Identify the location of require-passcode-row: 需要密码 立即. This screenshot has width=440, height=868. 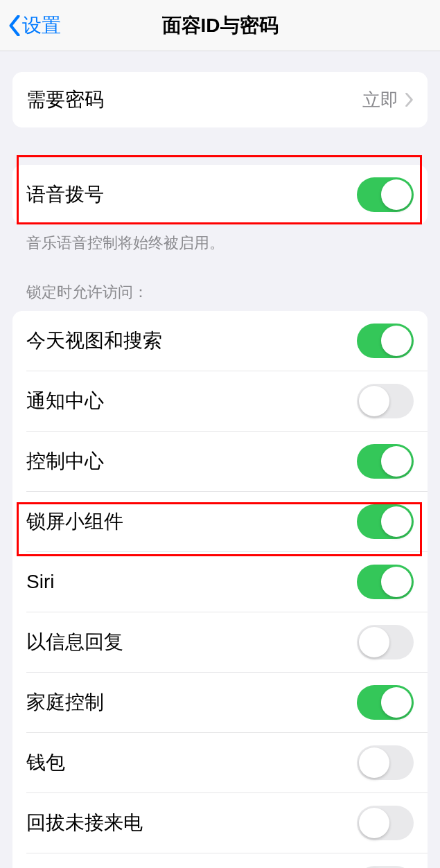
(220, 100).